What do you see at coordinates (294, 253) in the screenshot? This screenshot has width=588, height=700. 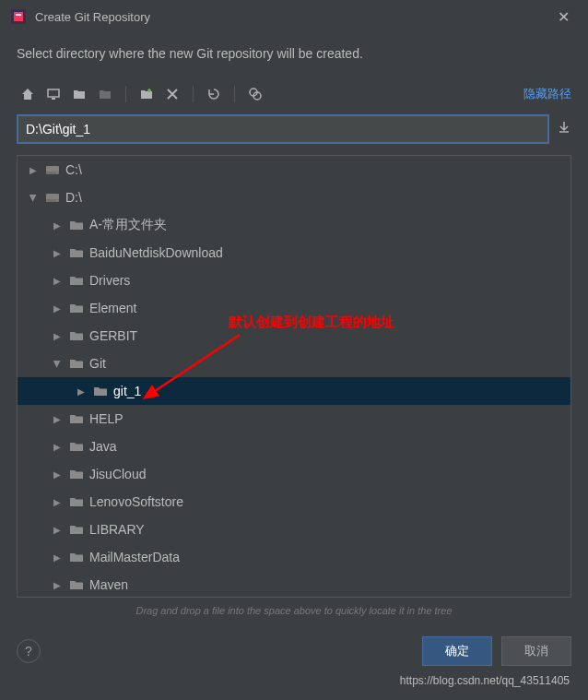 I see `tree-item: ▶BaiduNetdiskDownload` at bounding box center [294, 253].